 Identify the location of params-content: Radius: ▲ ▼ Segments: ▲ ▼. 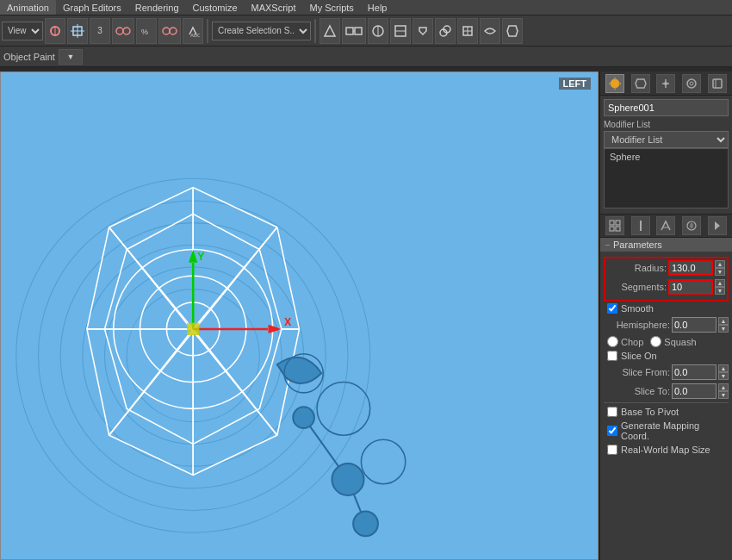
(667, 357).